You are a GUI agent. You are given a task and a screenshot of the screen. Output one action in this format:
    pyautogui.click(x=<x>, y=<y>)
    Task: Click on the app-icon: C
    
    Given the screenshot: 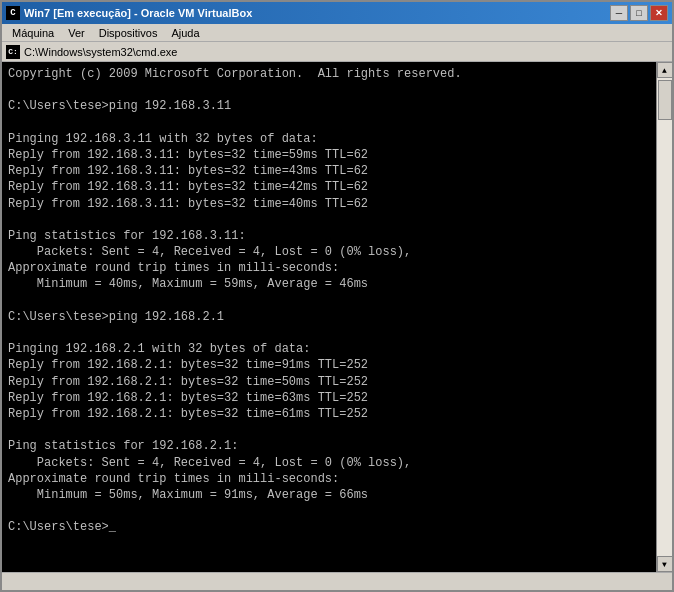 What is the action you would take?
    pyautogui.click(x=13, y=13)
    